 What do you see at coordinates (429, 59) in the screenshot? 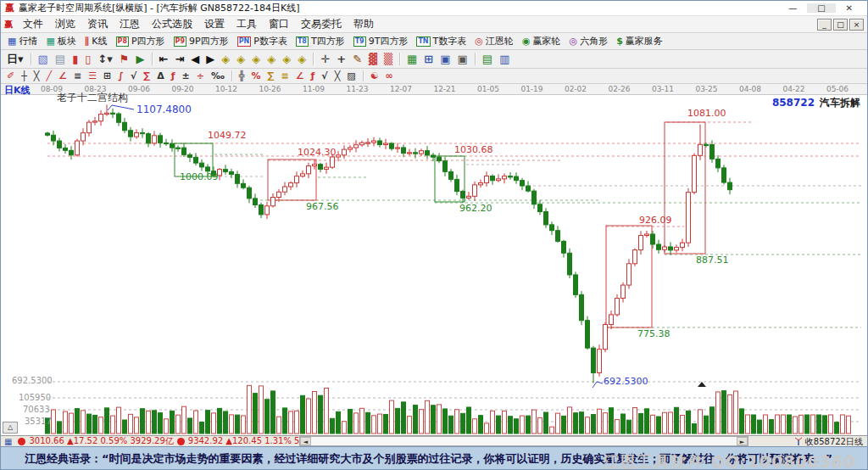
I see `chart-tool-icon-28: ⊞` at bounding box center [429, 59].